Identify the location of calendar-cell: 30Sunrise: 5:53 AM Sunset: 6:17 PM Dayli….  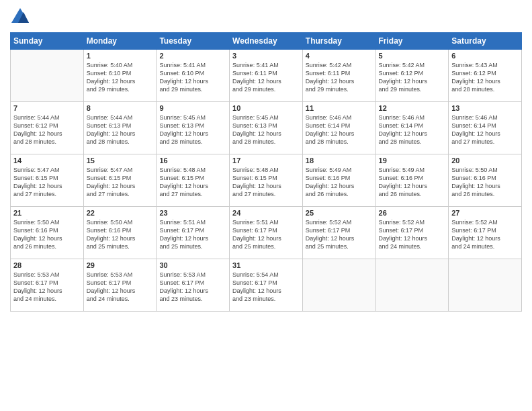
(193, 285).